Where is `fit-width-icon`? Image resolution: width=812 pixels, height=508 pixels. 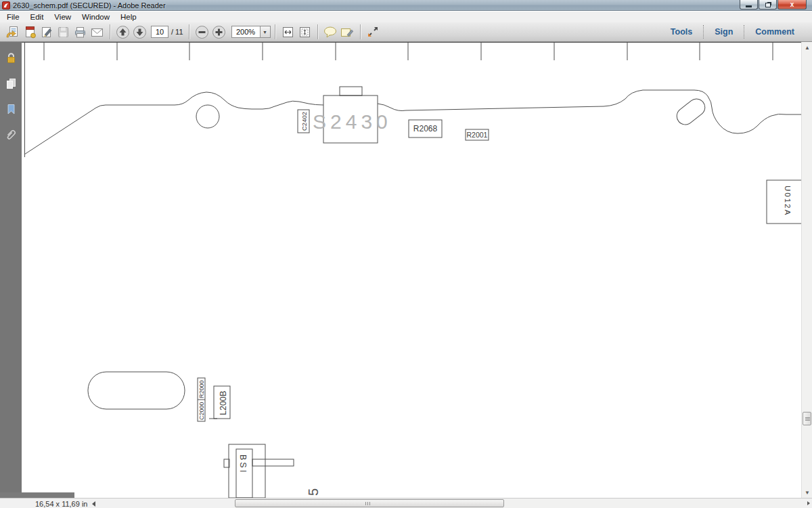 fit-width-icon is located at coordinates (288, 33).